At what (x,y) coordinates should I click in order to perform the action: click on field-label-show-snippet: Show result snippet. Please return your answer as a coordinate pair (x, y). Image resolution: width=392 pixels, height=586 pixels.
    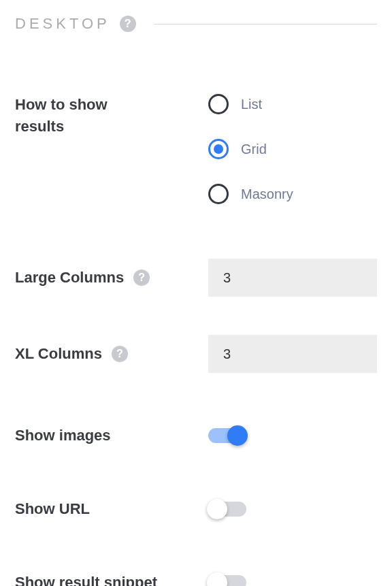
    Looking at the image, I should click on (86, 579).